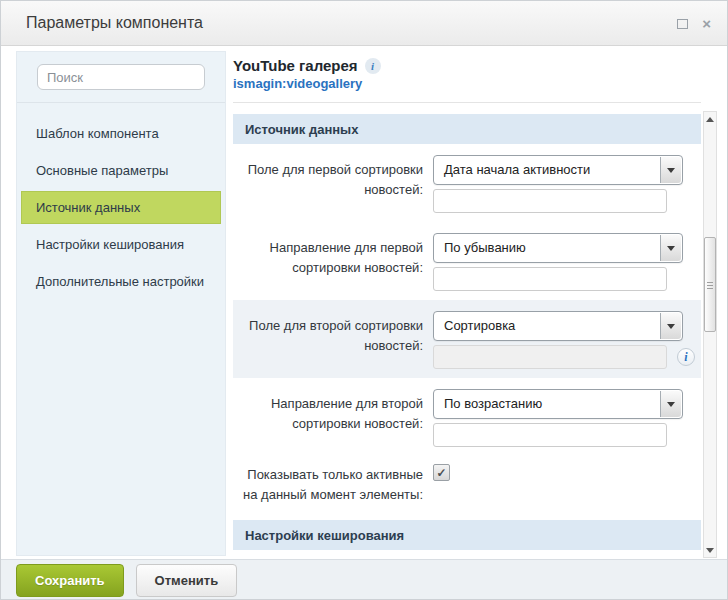 The height and width of the screenshot is (600, 728). Describe the element at coordinates (682, 24) in the screenshot. I see `maximize-icon` at that location.